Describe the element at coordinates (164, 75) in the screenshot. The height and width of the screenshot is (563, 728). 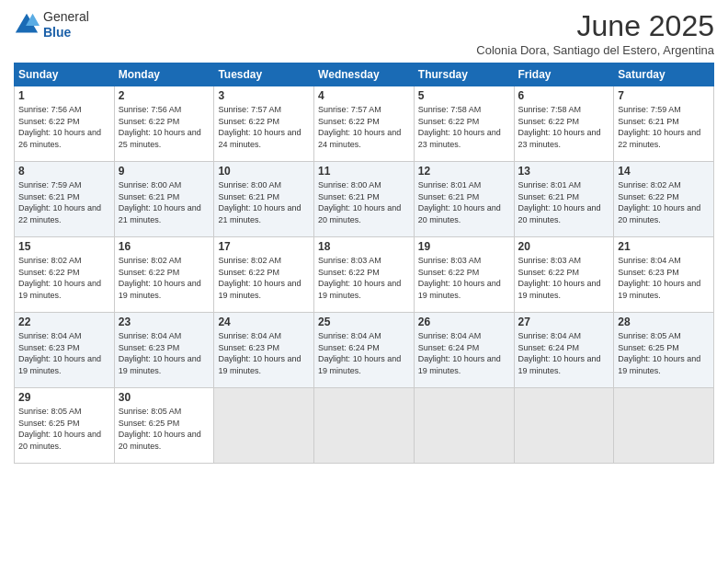
I see `header-monday: Monday` at that location.